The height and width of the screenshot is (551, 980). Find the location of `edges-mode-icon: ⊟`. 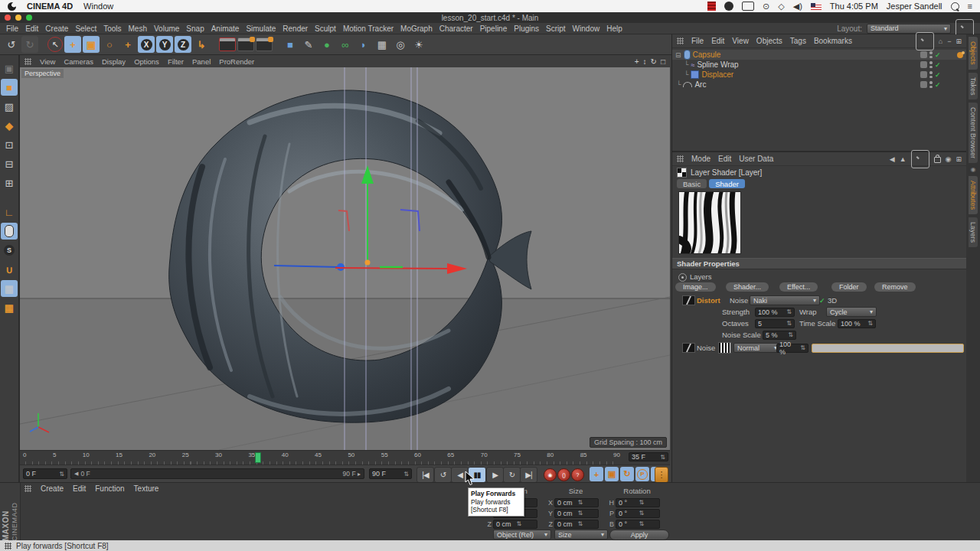

edges-mode-icon: ⊟ is located at coordinates (9, 164).